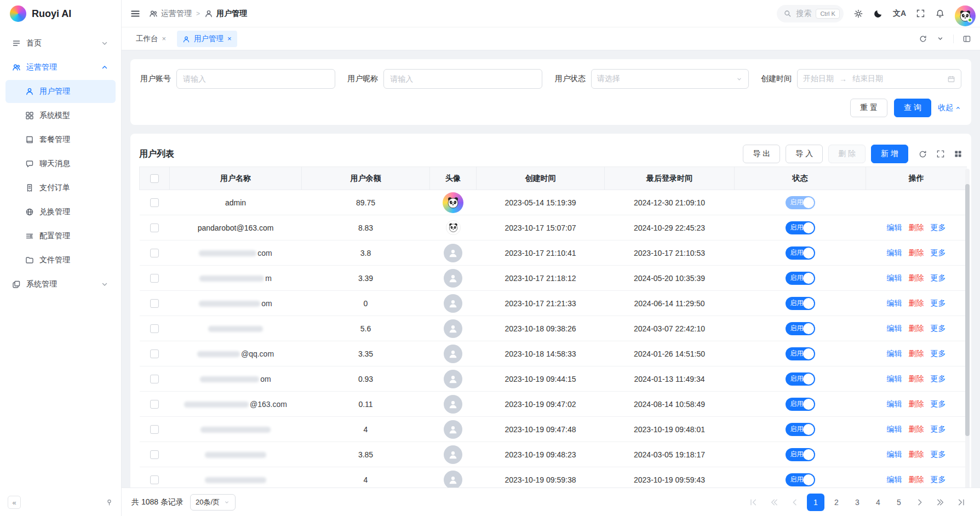  What do you see at coordinates (256, 79) in the screenshot?
I see `account-input` at bounding box center [256, 79].